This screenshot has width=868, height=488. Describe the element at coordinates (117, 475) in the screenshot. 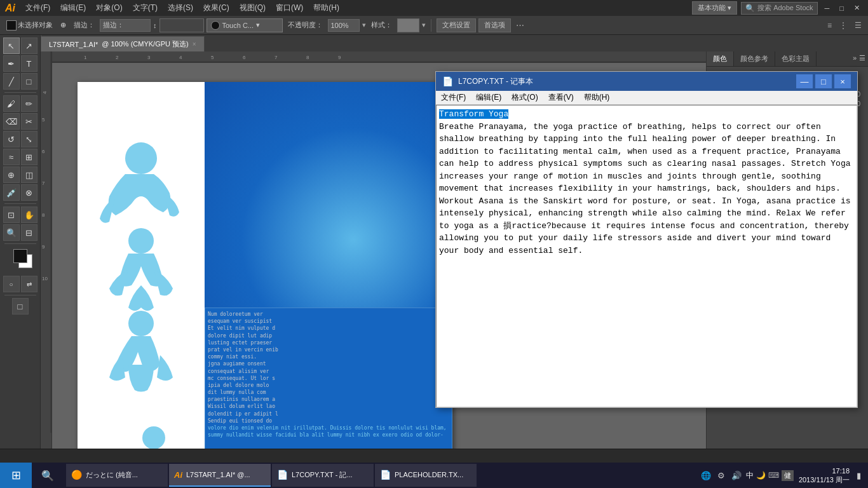

I see `taskbar-music-item: 🟠 だっとに (純音...` at that location.